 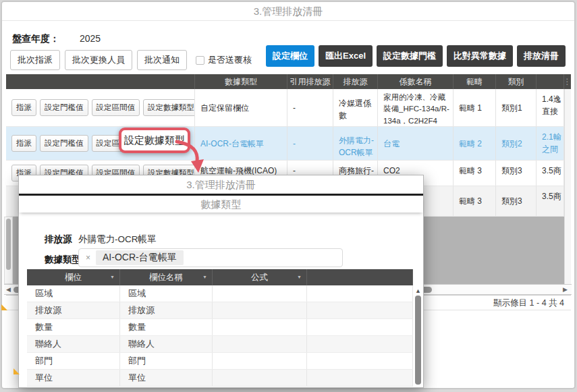 I want to click on modal-source-label: 排放源, so click(x=58, y=240).